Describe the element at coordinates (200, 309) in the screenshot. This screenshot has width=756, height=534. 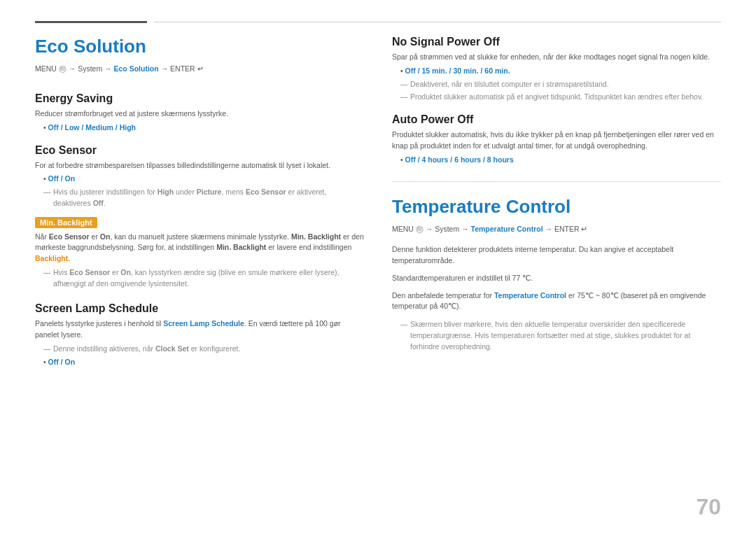
I see `screen-lamp-title: Screen Lamp Schedule` at that location.